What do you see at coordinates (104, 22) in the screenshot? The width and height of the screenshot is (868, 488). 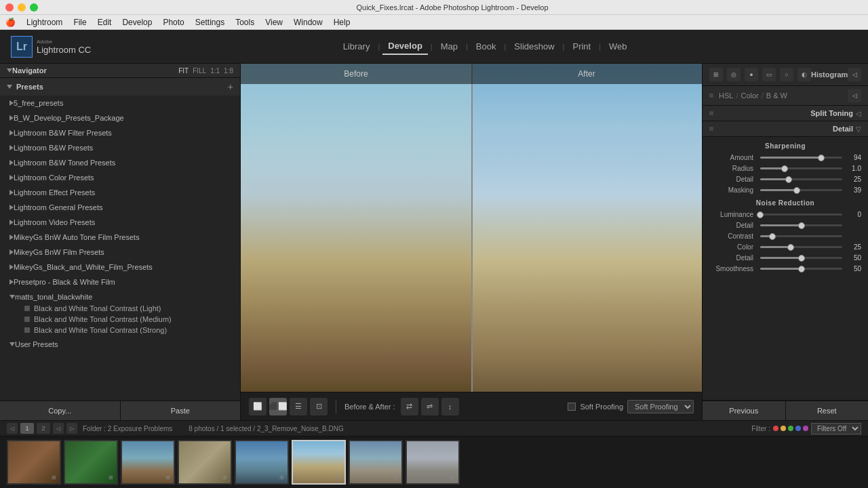 I see `menu-edit: Edit` at bounding box center [104, 22].